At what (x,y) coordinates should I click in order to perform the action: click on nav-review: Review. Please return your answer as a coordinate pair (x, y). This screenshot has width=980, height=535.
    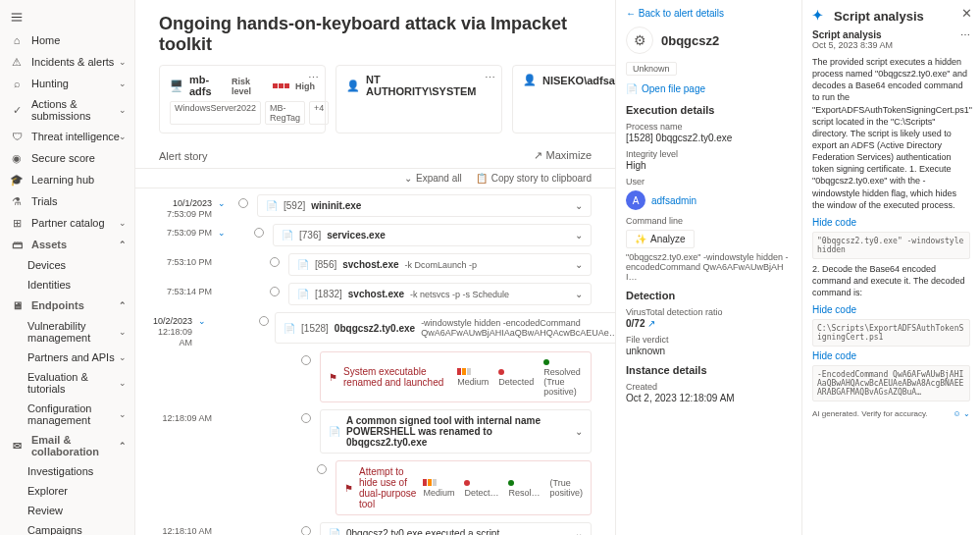
    Looking at the image, I should click on (67, 510).